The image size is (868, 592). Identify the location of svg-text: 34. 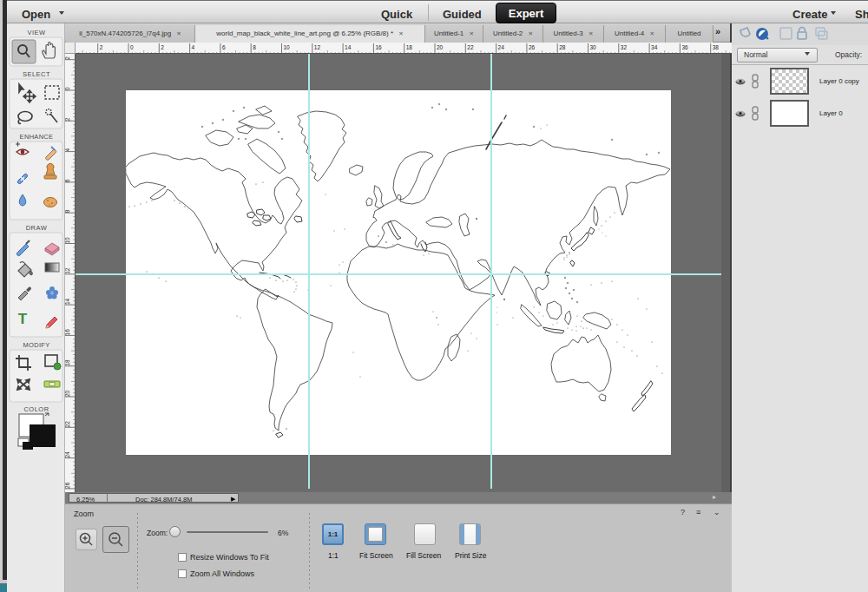
(654, 47).